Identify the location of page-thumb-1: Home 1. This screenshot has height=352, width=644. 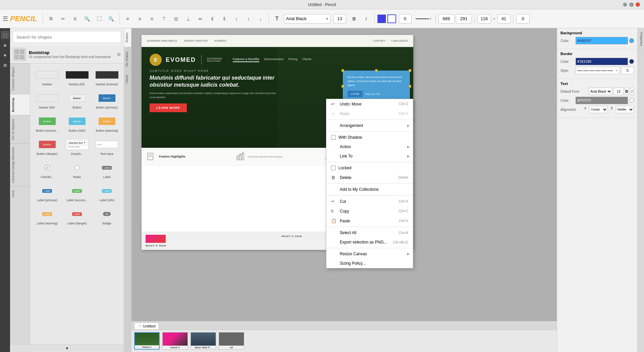
(147, 341).